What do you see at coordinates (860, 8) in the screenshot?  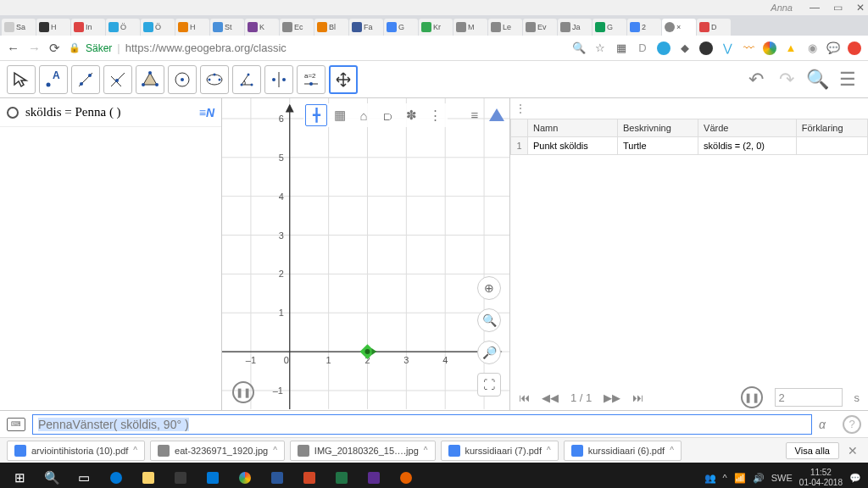 I see `close-window-button: ✕` at bounding box center [860, 8].